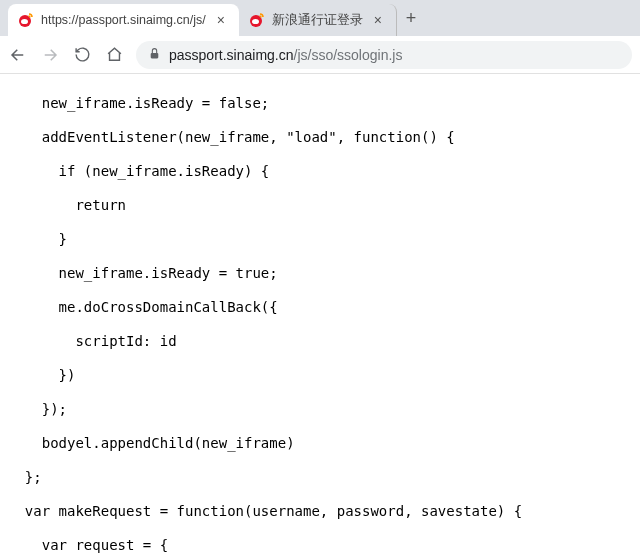  What do you see at coordinates (324, 104) in the screenshot?
I see `code-line: new_iframe.isReady = false;` at bounding box center [324, 104].